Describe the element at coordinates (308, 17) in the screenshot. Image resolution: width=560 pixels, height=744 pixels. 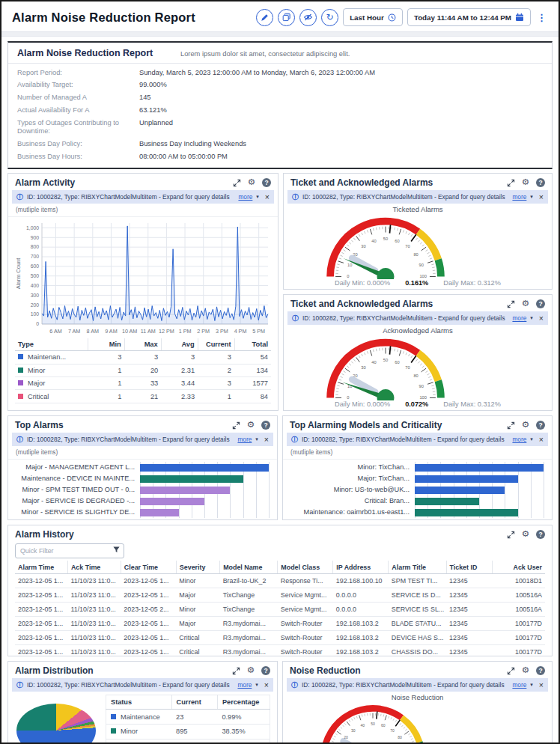
I see `eye-slash-icon` at that location.